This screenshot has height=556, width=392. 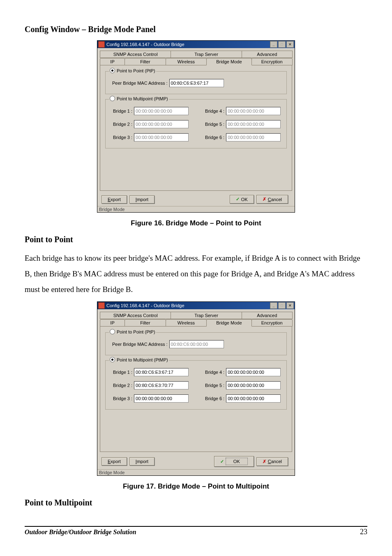 What do you see at coordinates (196, 486) in the screenshot?
I see `figure17-caption: Figure 17. Bridge Mode – Point to Multip…` at bounding box center [196, 486].